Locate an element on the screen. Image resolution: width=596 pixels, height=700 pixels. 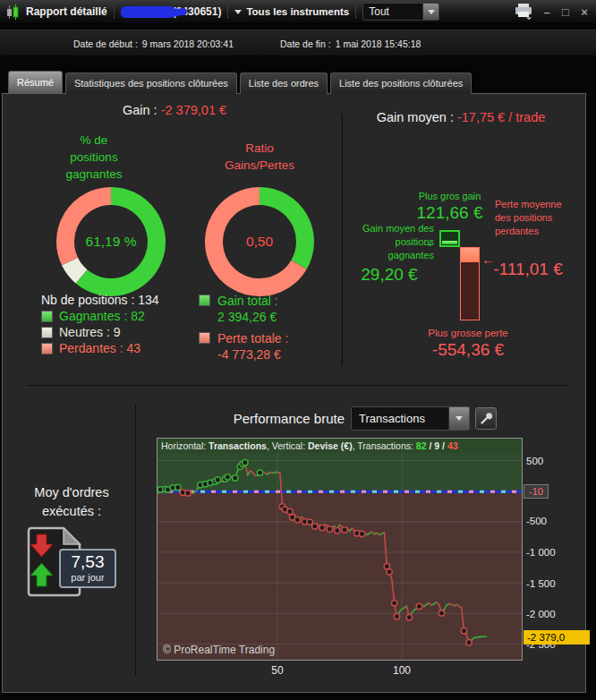
instruments-dropdown-label: Tous les instruments is located at coordinates (297, 12).